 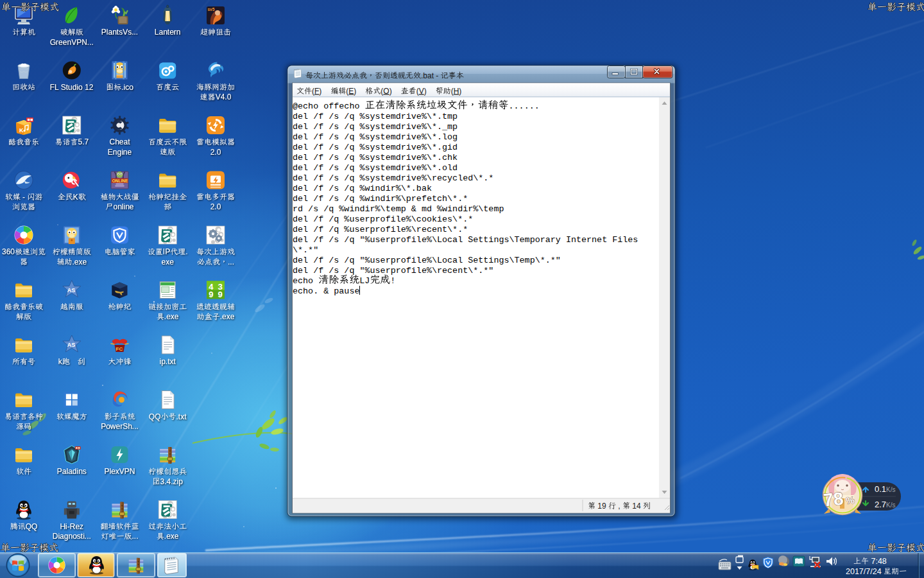 I want to click on svg-text: Lantern, so click(x=168, y=32).